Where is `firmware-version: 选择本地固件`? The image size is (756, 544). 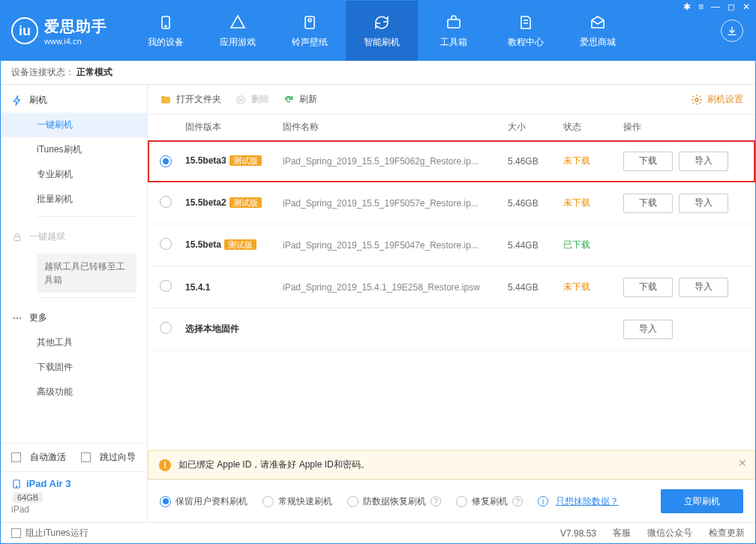
firmware-version: 选择本地固件 is located at coordinates (212, 329).